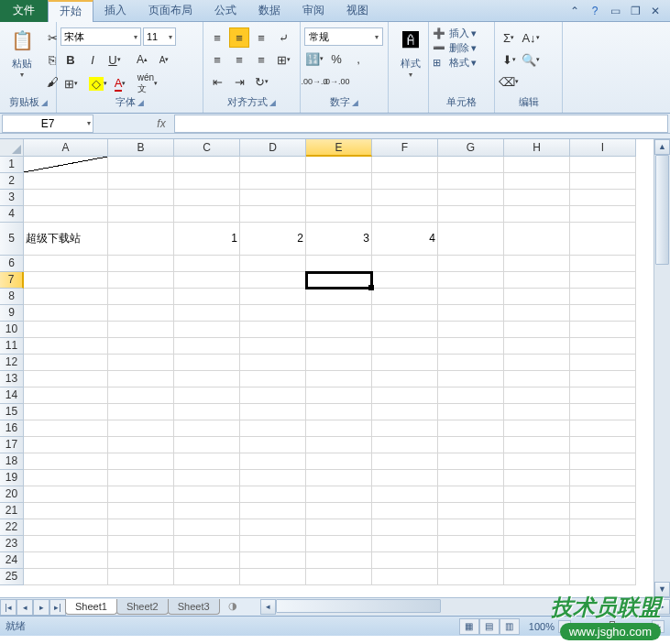  Describe the element at coordinates (141, 181) in the screenshot. I see `cell-B2` at that location.